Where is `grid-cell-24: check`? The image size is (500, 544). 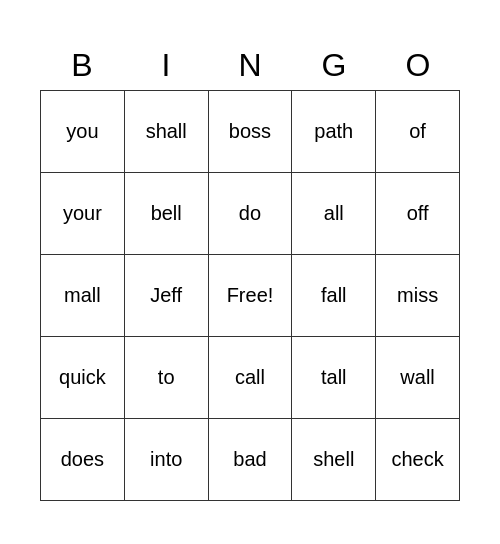 grid-cell-24: check is located at coordinates (418, 460).